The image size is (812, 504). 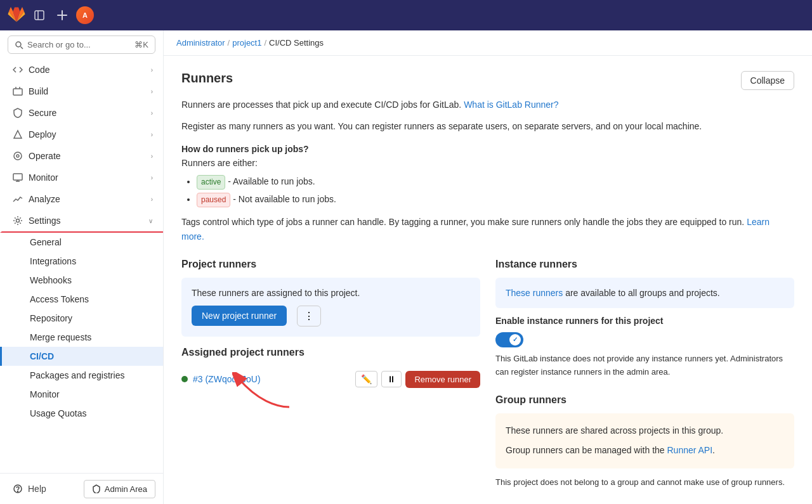 What do you see at coordinates (309, 316) in the screenshot?
I see `more-options-button: ⋮` at bounding box center [309, 316].